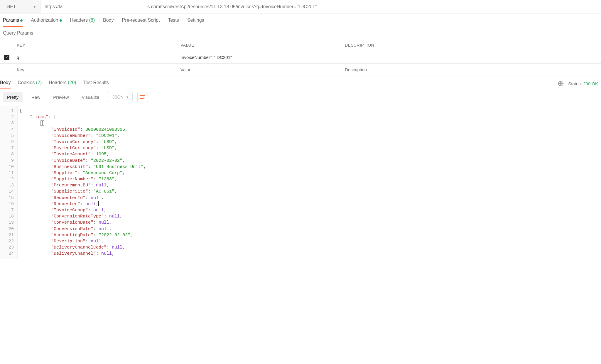 The height and width of the screenshot is (364, 601). Describe the element at coordinates (471, 70) in the screenshot. I see `param-description-placeholder: Description` at that location.